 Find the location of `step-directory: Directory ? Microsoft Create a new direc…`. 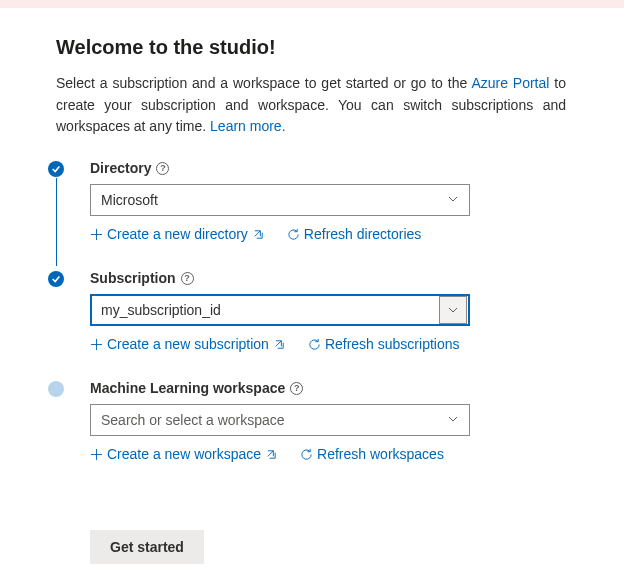

step-directory: Directory ? Microsoft Create a new direc… is located at coordinates (326, 201).